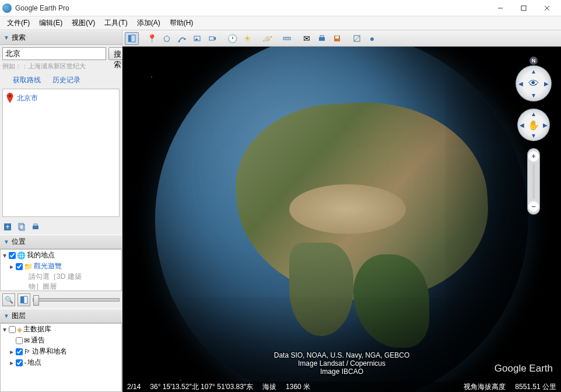  Describe the element at coordinates (61, 286) in the screenshot. I see `places-hint2: 物］圖層` at that location.